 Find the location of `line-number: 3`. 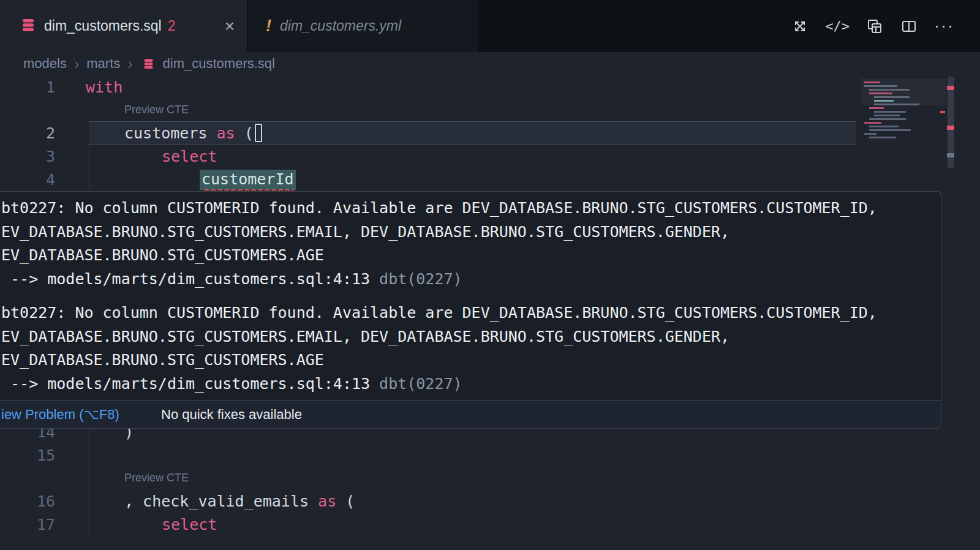

line-number: 3 is located at coordinates (28, 157).